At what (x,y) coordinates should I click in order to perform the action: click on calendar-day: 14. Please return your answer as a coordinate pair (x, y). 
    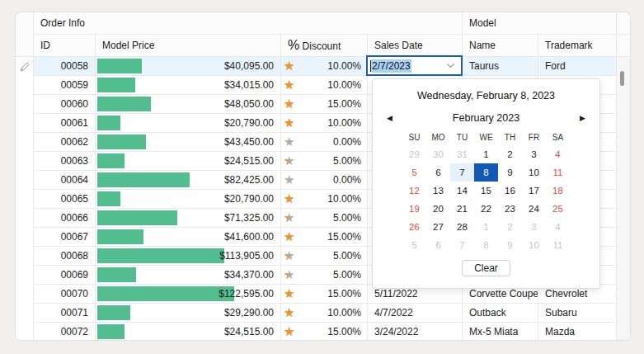
    Looking at the image, I should click on (462, 191).